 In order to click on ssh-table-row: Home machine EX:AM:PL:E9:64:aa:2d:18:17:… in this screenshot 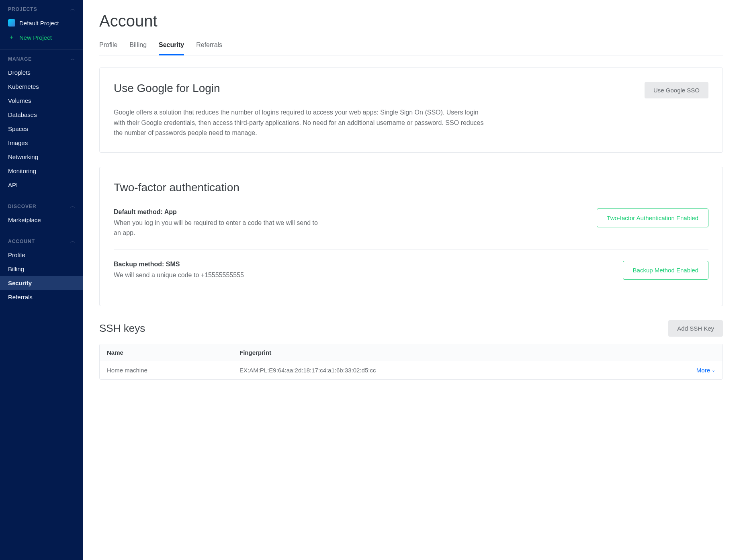, I will do `click(411, 370)`.